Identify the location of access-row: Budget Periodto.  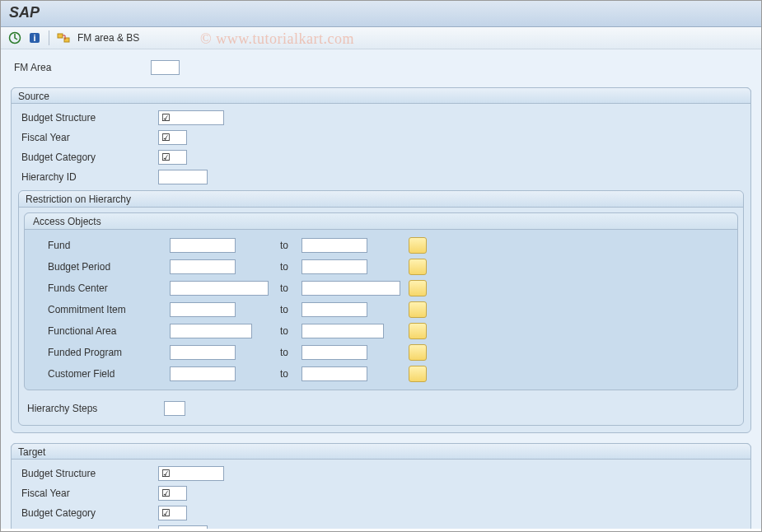
(381, 267).